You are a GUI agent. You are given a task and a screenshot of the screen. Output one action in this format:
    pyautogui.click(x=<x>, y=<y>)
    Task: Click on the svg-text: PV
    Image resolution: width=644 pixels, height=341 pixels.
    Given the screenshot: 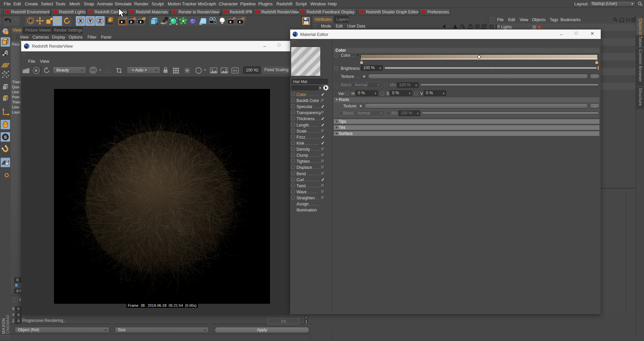 What is the action you would take?
    pyautogui.click(x=235, y=71)
    